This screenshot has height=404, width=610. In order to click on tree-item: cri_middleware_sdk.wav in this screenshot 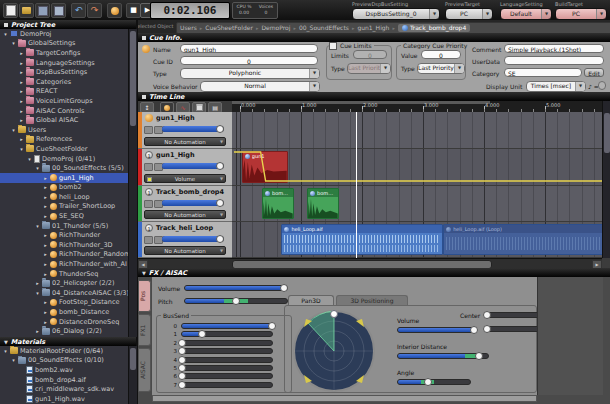, I will do `click(64, 389)`.